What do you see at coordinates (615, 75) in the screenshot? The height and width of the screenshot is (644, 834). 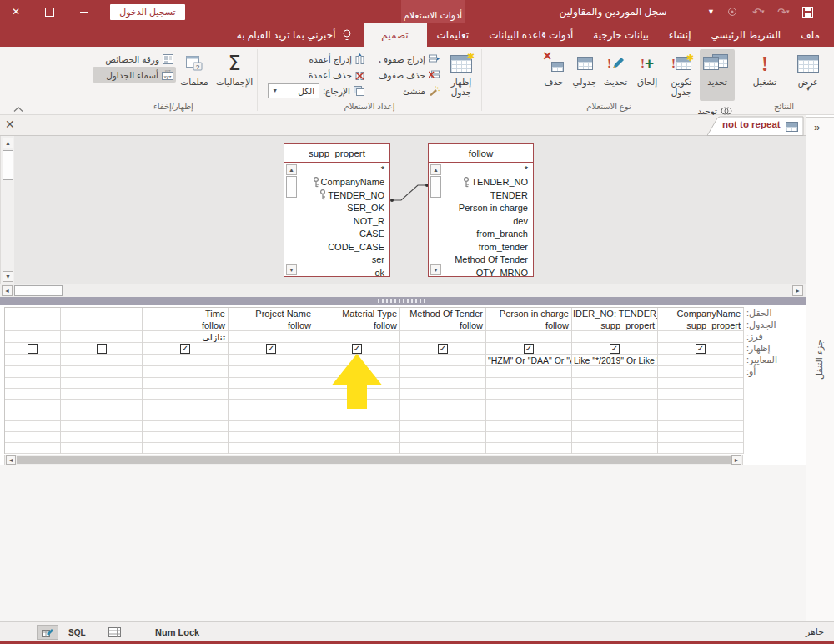 I see `update-button: ! تحديث` at bounding box center [615, 75].